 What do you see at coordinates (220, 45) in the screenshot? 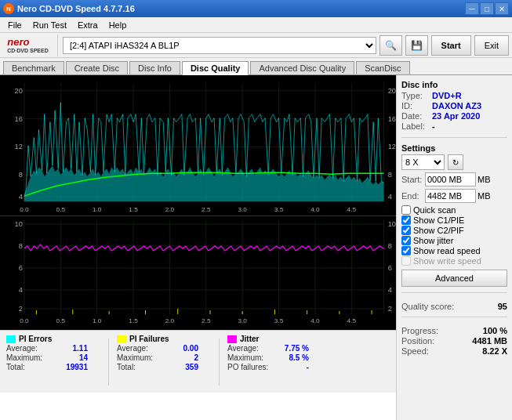
I see `drive-select: [2:4] ATAPI iHAS324 A BL1P` at bounding box center [220, 45].